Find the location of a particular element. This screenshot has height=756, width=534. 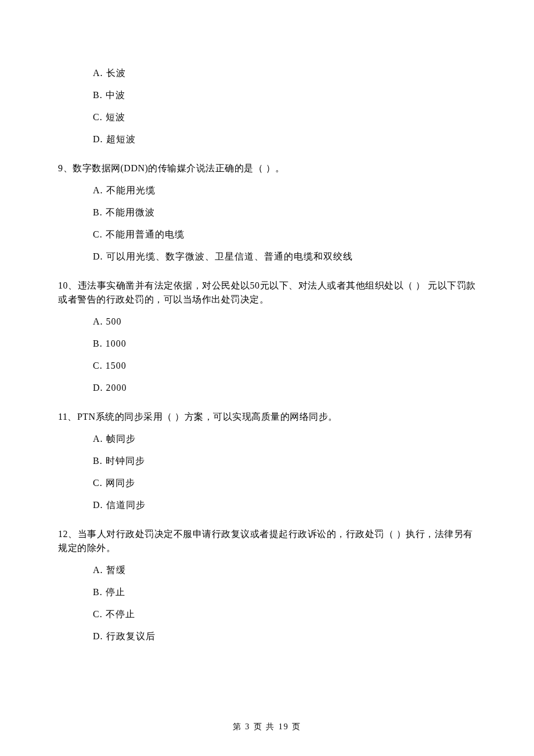

q11-option-c: C. 网同步 is located at coordinates (284, 483).